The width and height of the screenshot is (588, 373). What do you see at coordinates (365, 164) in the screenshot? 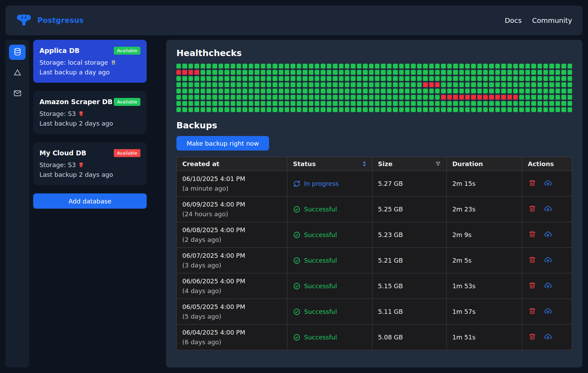
I see `sort-icon` at bounding box center [365, 164].